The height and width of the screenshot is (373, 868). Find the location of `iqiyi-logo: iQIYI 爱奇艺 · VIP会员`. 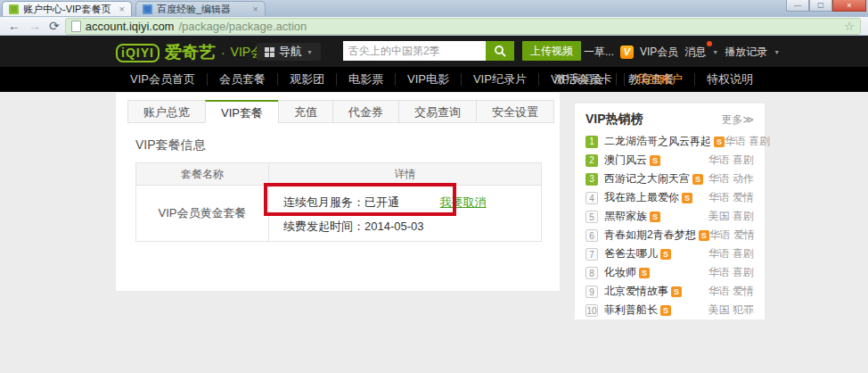

iqiyi-logo: iQIYI 爱奇艺 · VIP会员 is located at coordinates (196, 53).